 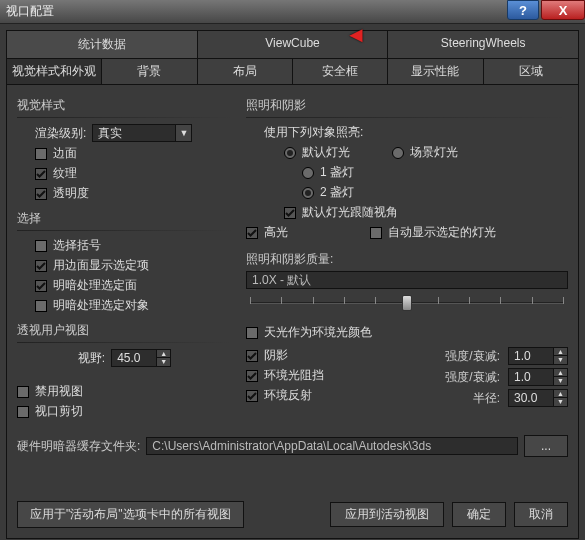 What do you see at coordinates (290, 153) in the screenshot?
I see `default-light-radio` at bounding box center [290, 153].